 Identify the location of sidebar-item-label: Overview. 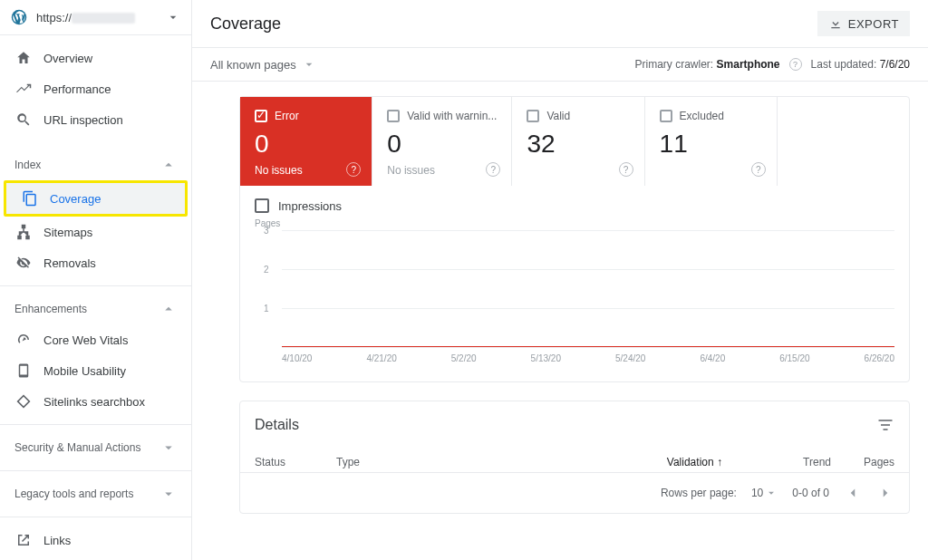
(68, 58).